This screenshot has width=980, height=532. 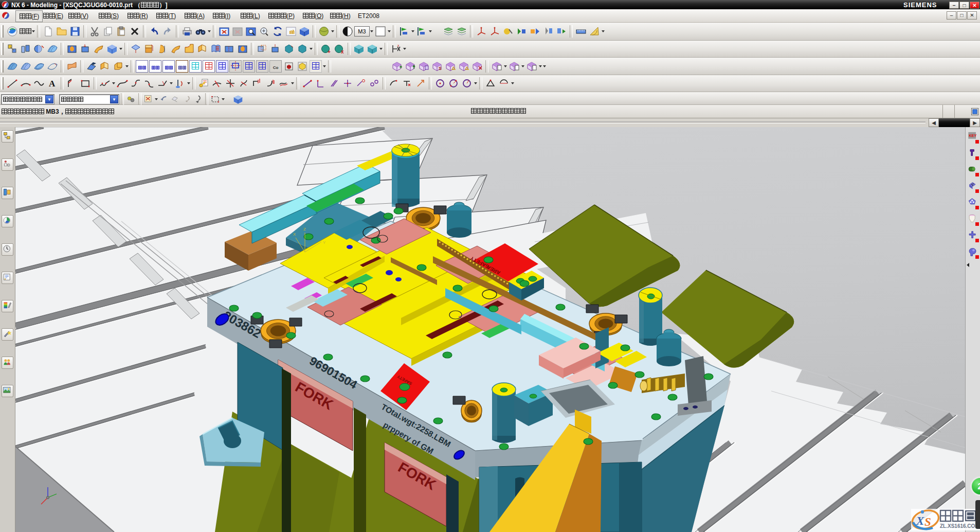 I want to click on svg-text: A, so click(x=52, y=83).